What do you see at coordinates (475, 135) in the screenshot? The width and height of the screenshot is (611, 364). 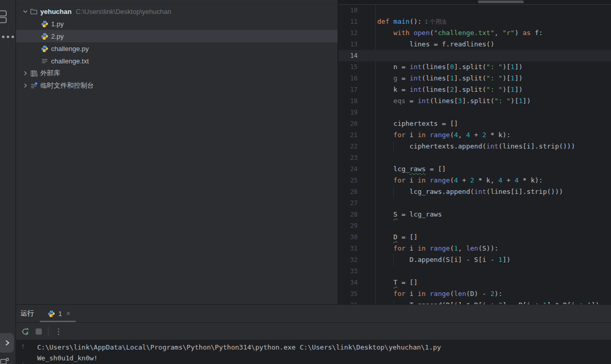 I see `code-line-21: 21 for i in range(4, 4 + 2 * k):` at bounding box center [475, 135].